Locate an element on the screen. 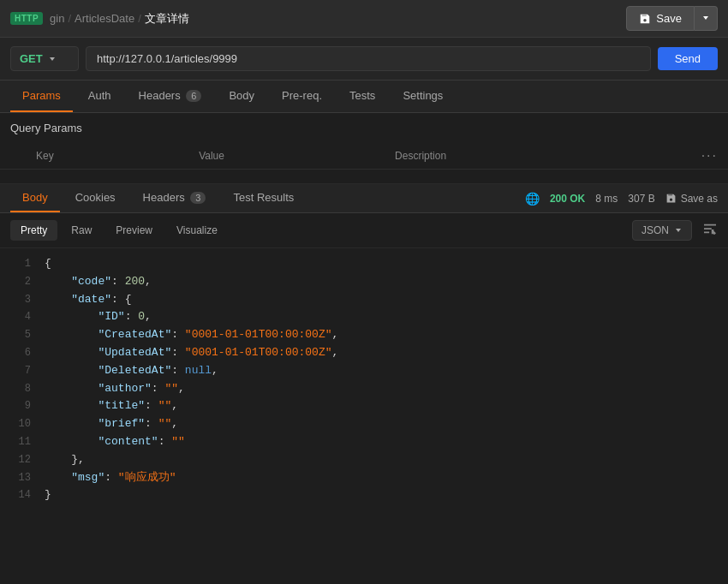 This screenshot has height=584, width=728. request-tabs-row: Params Auth Headers 6 Body Pre-req. Test… is located at coordinates (364, 97).